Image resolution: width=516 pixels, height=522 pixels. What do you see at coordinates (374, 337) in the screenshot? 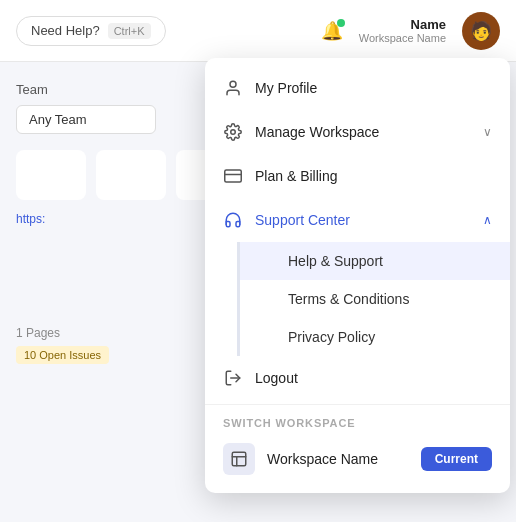
I see `submenu-item-privacy: Privacy Policy` at bounding box center [374, 337].